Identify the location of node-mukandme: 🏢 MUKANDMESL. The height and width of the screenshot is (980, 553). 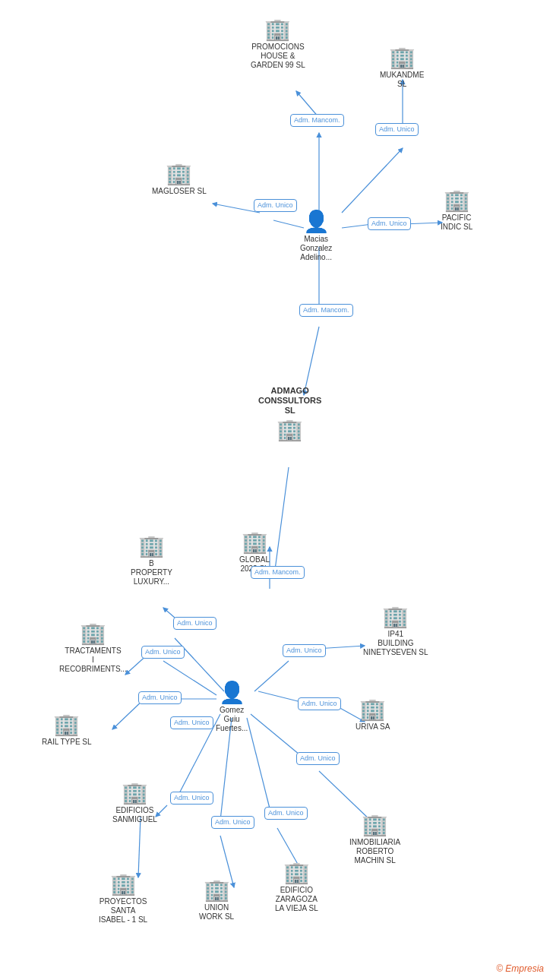
(402, 68).